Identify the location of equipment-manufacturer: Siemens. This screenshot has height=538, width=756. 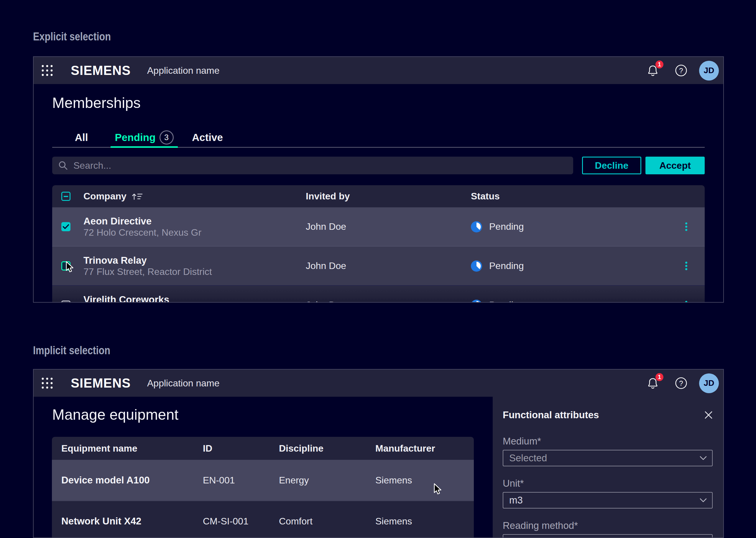
(425, 480).